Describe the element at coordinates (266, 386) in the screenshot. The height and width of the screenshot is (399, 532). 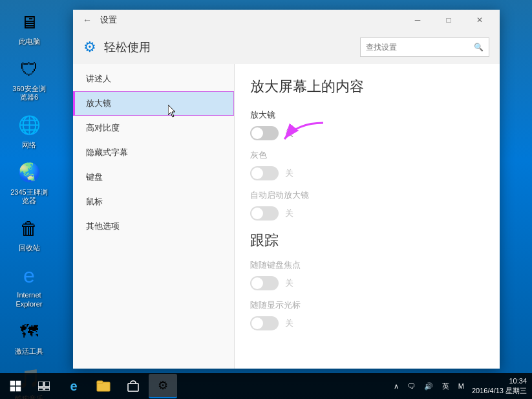
I see `taskbar: e ⚙ ∧ 🗨 🔊 英 M 10:34 20` at that location.